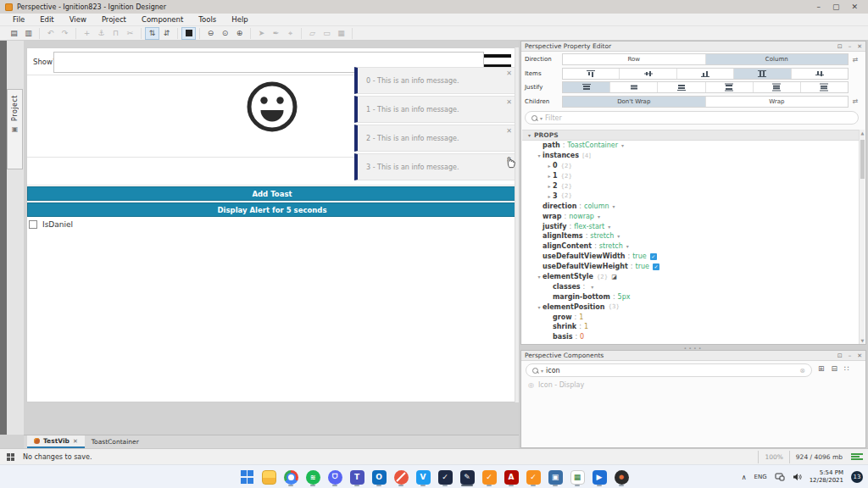 This screenshot has width=868, height=488. Describe the element at coordinates (857, 477) in the screenshot. I see `notification-badge: 13` at that location.